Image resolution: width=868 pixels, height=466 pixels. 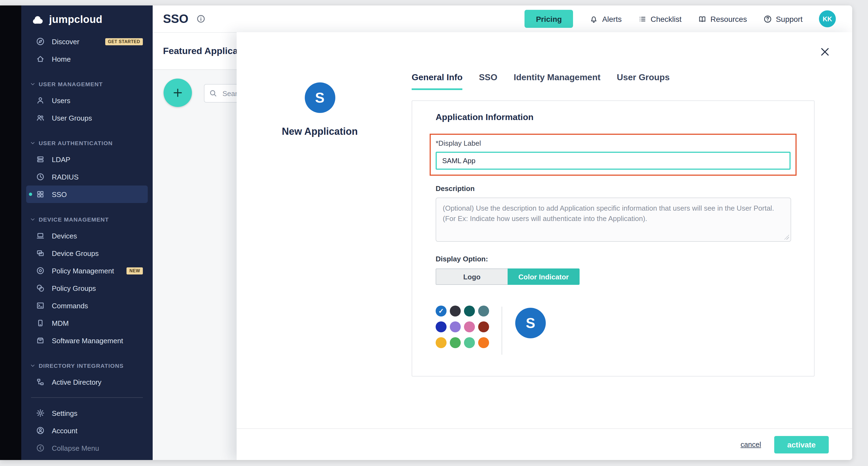 What do you see at coordinates (40, 341) in the screenshot?
I see `software-box-icon` at bounding box center [40, 341].